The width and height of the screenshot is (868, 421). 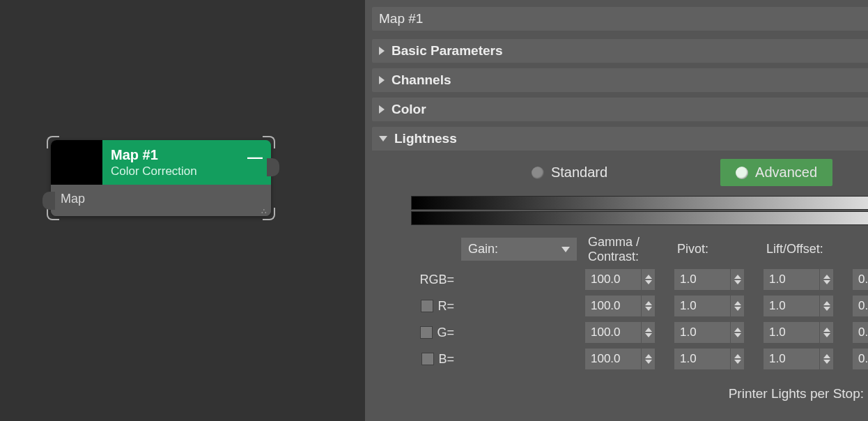 What do you see at coordinates (255, 158) in the screenshot?
I see `node-collapse-button: —` at bounding box center [255, 158].